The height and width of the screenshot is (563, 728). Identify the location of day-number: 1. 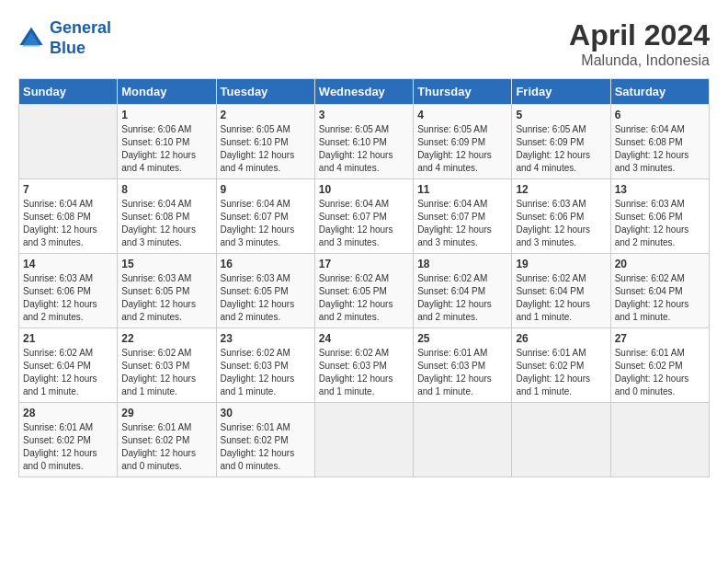
(166, 115).